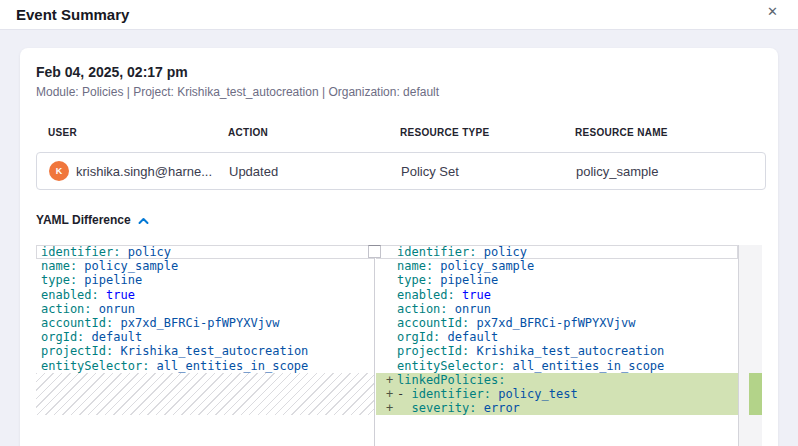  What do you see at coordinates (668, 132) in the screenshot?
I see `column-header-resource-name: RESOURCE NAME` at bounding box center [668, 132].